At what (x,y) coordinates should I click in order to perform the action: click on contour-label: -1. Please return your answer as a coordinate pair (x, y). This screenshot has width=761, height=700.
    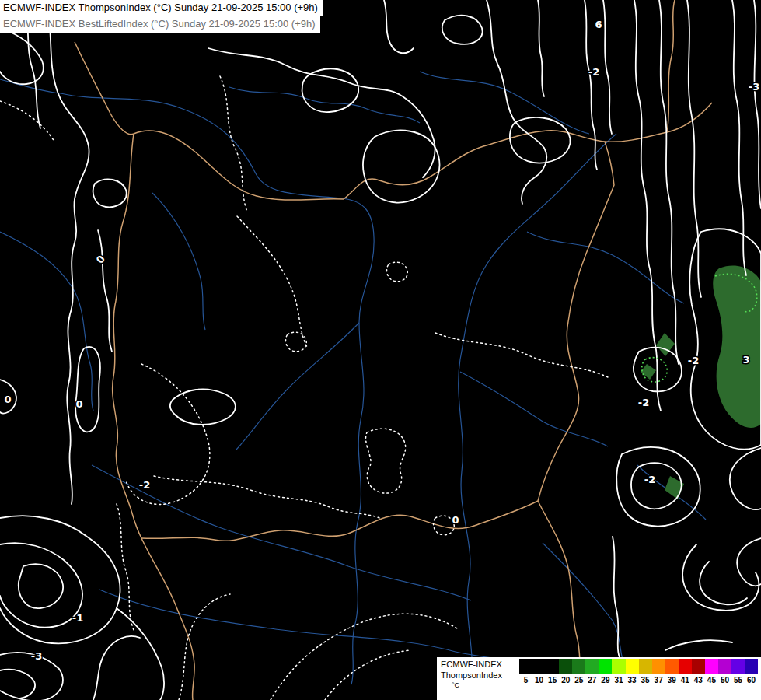
    Looking at the image, I should click on (78, 618).